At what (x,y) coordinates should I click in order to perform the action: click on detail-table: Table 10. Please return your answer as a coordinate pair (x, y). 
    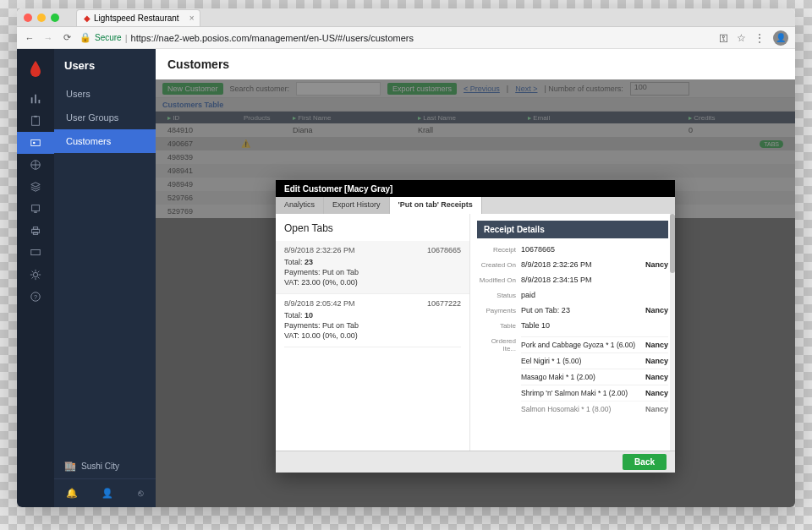
    Looking at the image, I should click on (595, 325).